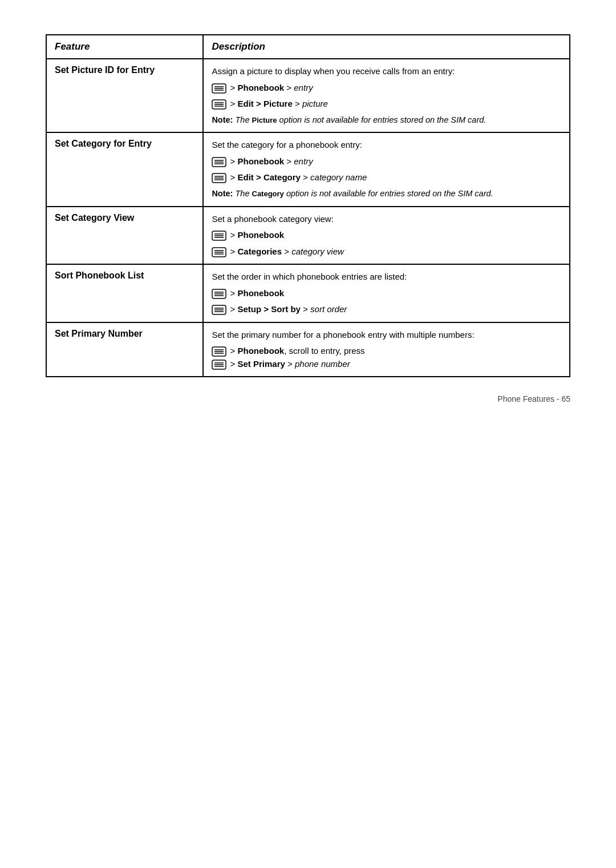  What do you see at coordinates (387, 357) in the screenshot?
I see `desc-menu-primary: > Phonebook, scroll to entry, press > Se…` at bounding box center [387, 357].